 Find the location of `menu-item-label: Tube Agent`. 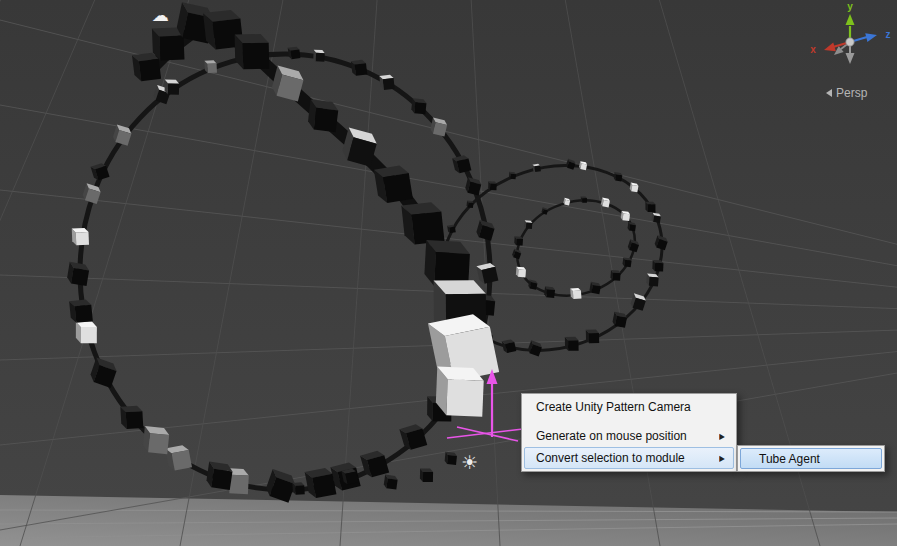

menu-item-label: Tube Agent is located at coordinates (790, 459).